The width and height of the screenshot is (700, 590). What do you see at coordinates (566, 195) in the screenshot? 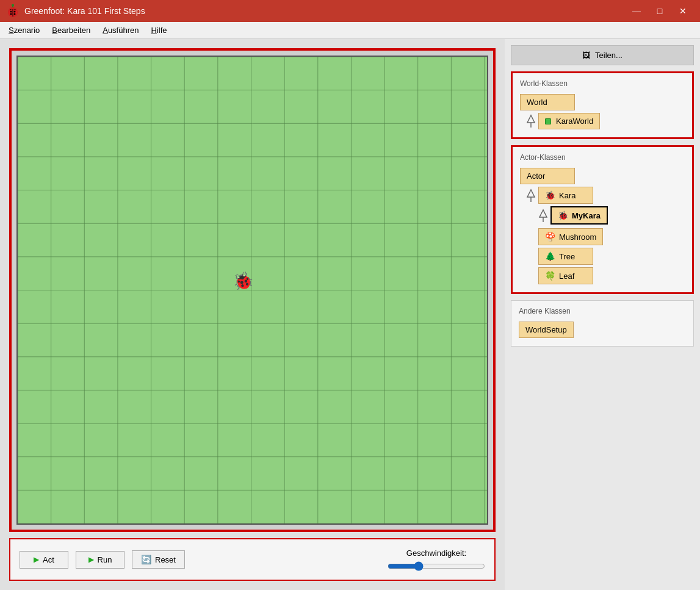
I see `kara-class-node: 🐞 Kara` at bounding box center [566, 195].